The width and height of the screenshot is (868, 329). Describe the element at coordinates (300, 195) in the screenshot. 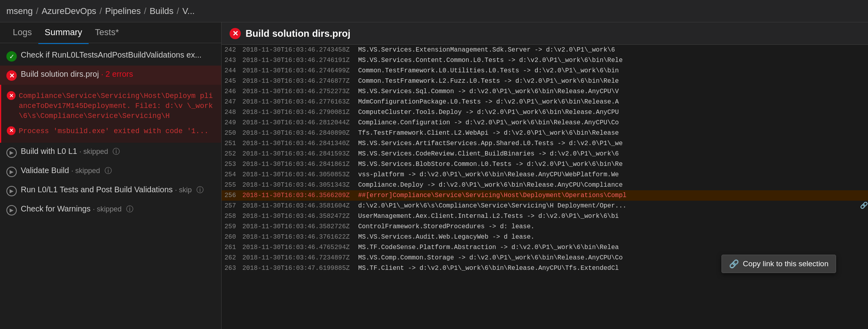

I see `line-timestamp: 2018-11-30T16:03:46.3566209Z` at that location.